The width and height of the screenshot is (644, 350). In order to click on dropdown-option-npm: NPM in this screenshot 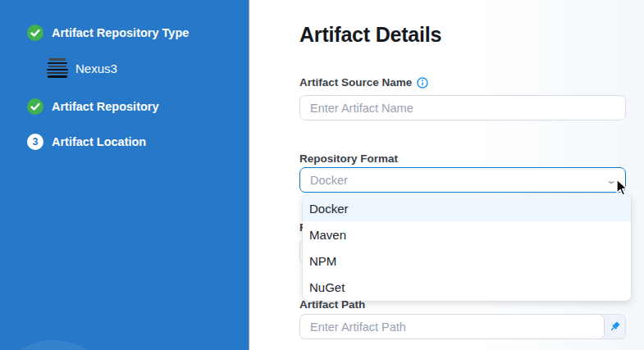, I will do `click(467, 261)`.